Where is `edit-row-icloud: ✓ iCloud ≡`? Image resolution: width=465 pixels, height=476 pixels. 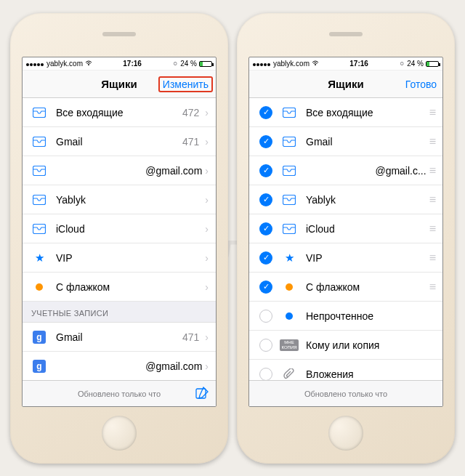
edit-row-icloud: ✓ iCloud ≡ is located at coordinates (346, 229).